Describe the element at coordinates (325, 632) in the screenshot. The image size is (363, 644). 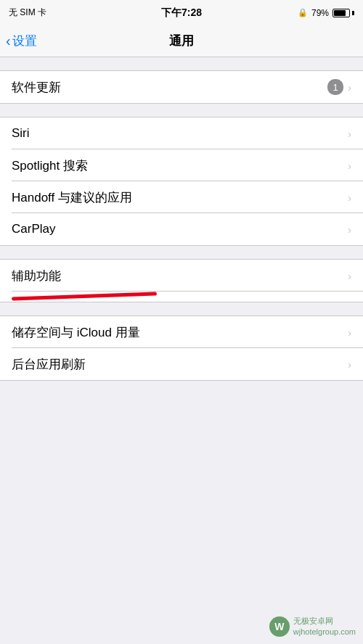
I see `watermark-line2: wjhotelgroup.com` at that location.